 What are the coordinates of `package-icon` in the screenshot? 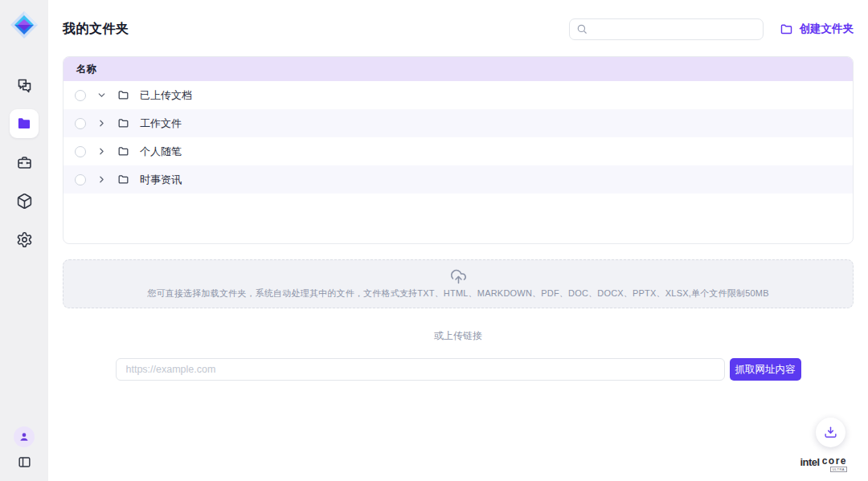 It's located at (24, 201).